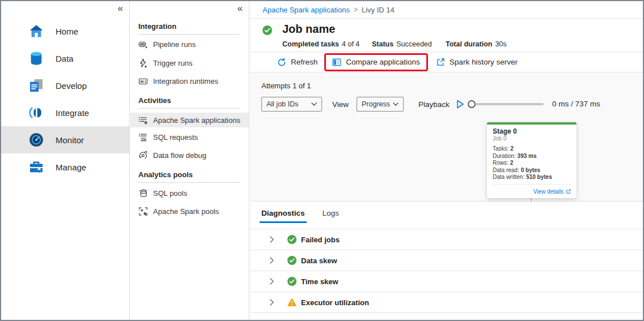  Describe the element at coordinates (304, 62) in the screenshot. I see `refresh-label: Refresh` at that location.